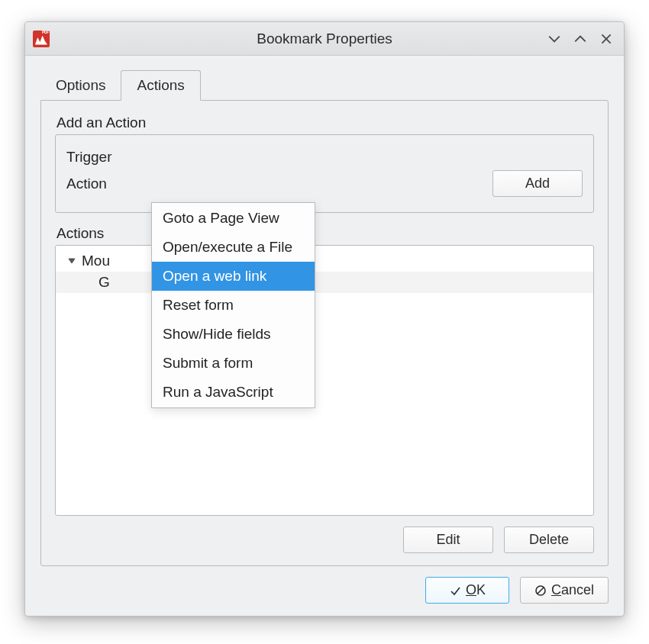 This screenshot has height=644, width=649. Describe the element at coordinates (556, 590) in the screenshot. I see `cancel-button-mnemonic: C` at that location.